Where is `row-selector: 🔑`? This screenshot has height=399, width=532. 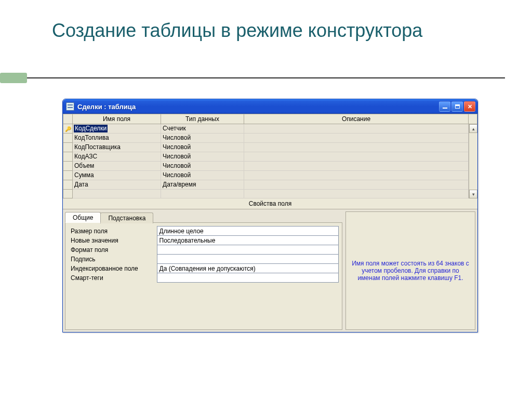 row-selector: 🔑 is located at coordinates (68, 129).